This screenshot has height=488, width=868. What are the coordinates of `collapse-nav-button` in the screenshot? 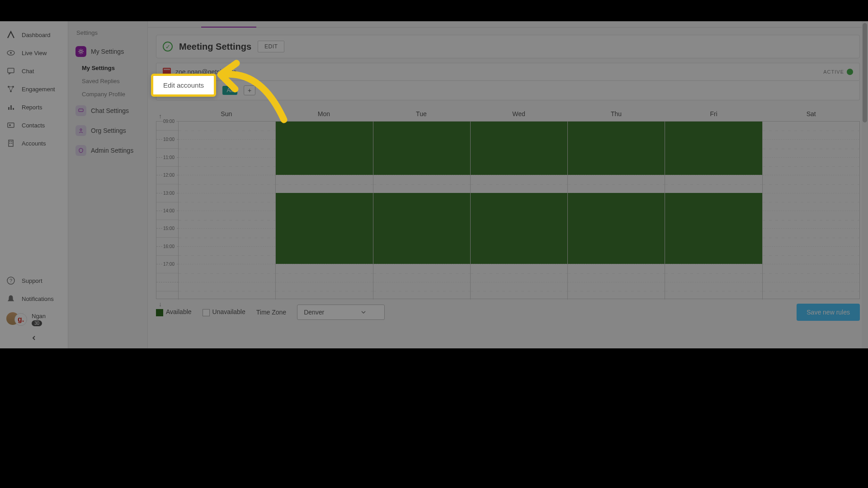 It's located at (34, 338).